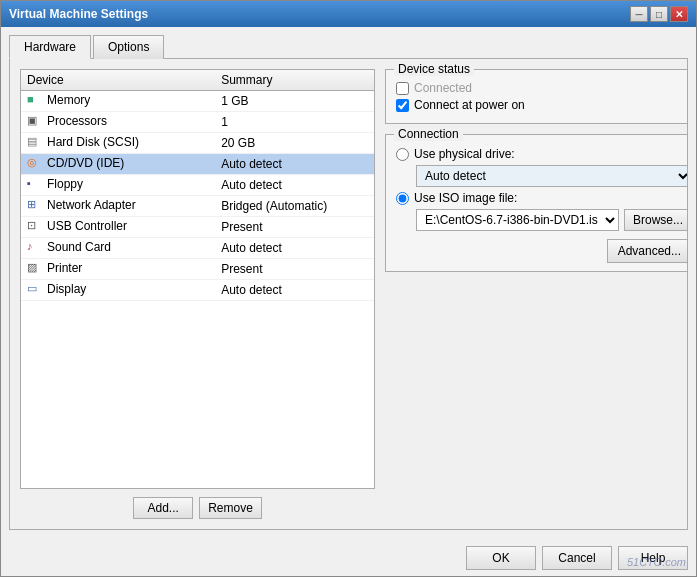 The height and width of the screenshot is (577, 697). I want to click on summary-cell: 1, so click(294, 122).